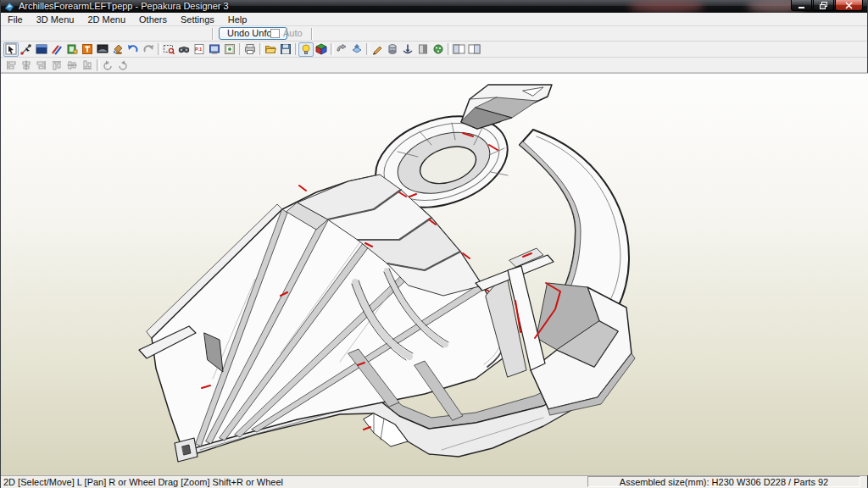 Image resolution: width=868 pixels, height=488 pixels. Describe the element at coordinates (124, 6) in the screenshot. I see `window-title: ArchillesForearmLEFTpepp - Pepakura Desi…` at that location.